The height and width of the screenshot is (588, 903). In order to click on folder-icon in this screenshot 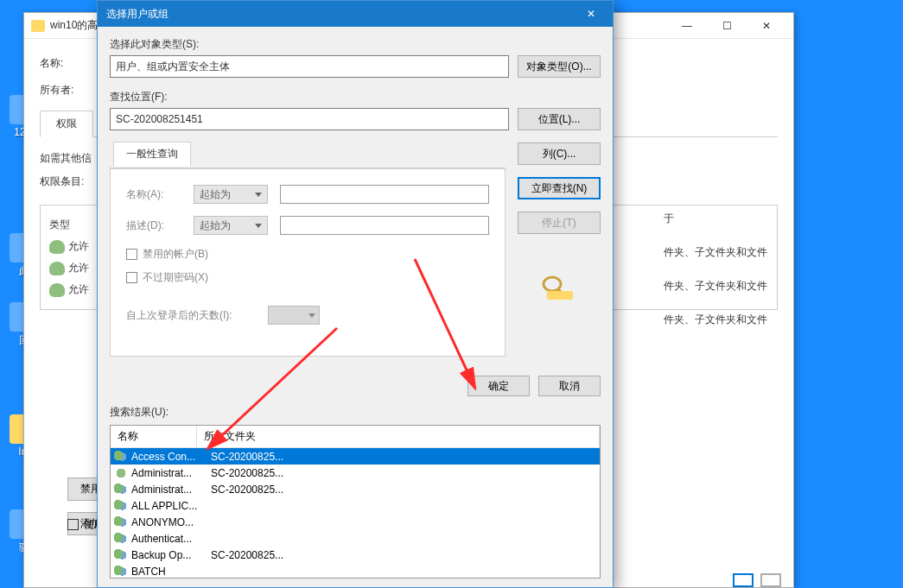, I will do `click(38, 26)`.